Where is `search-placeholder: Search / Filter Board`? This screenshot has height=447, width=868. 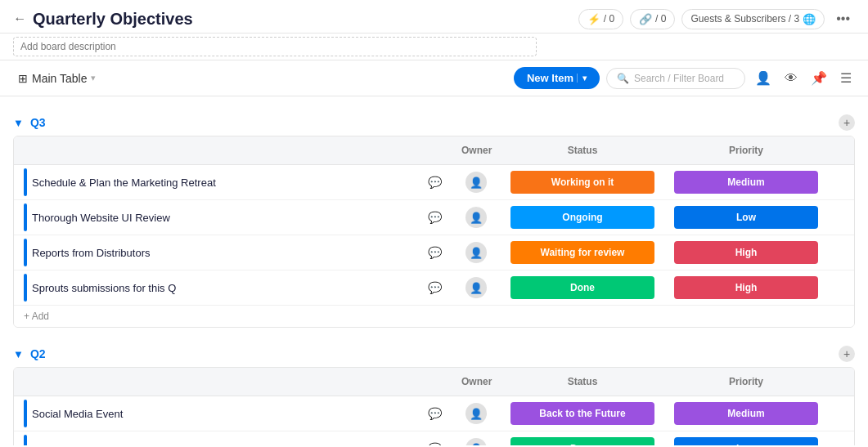
search-placeholder: Search / Filter Board is located at coordinates (679, 78).